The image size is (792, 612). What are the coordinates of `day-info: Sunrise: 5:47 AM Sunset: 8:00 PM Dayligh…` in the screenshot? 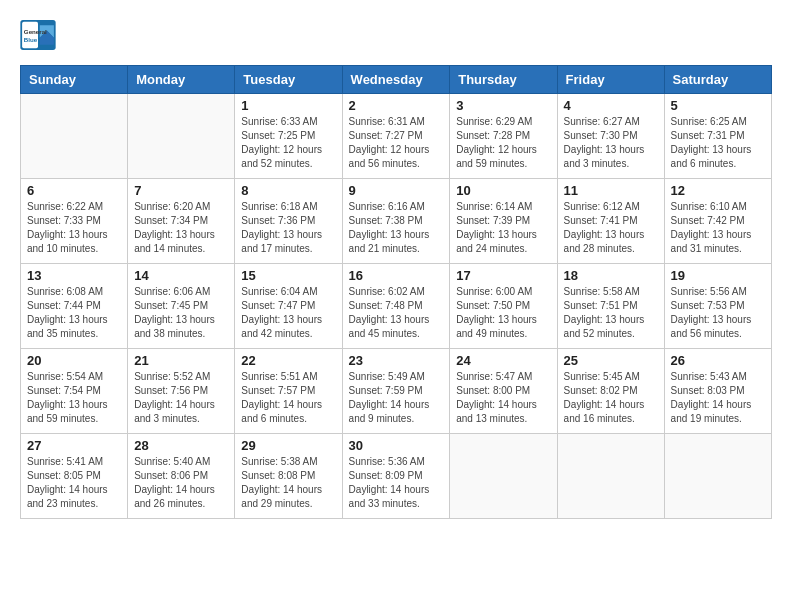 It's located at (503, 398).